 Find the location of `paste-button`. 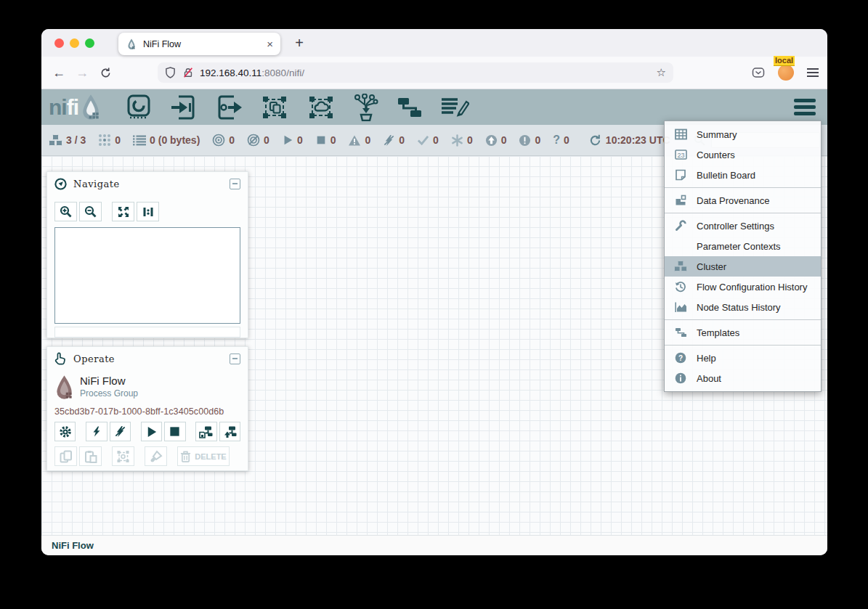

paste-button is located at coordinates (90, 456).